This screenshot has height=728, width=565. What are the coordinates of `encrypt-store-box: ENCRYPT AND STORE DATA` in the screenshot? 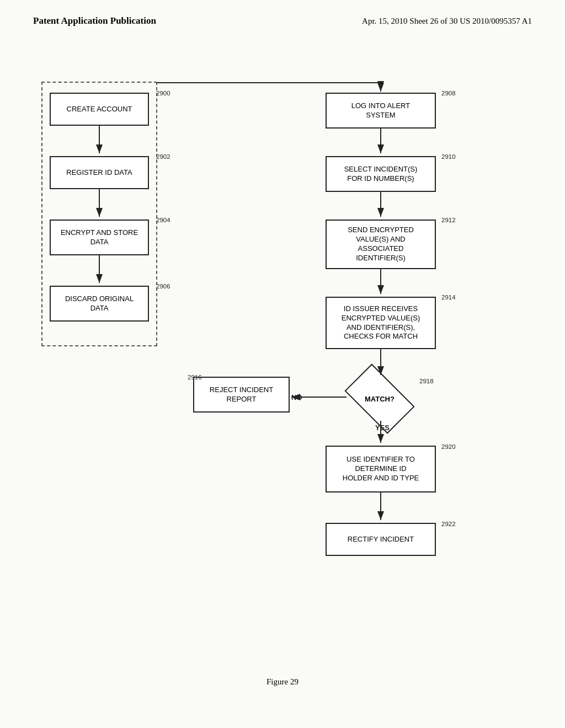 It's located at (99, 237).